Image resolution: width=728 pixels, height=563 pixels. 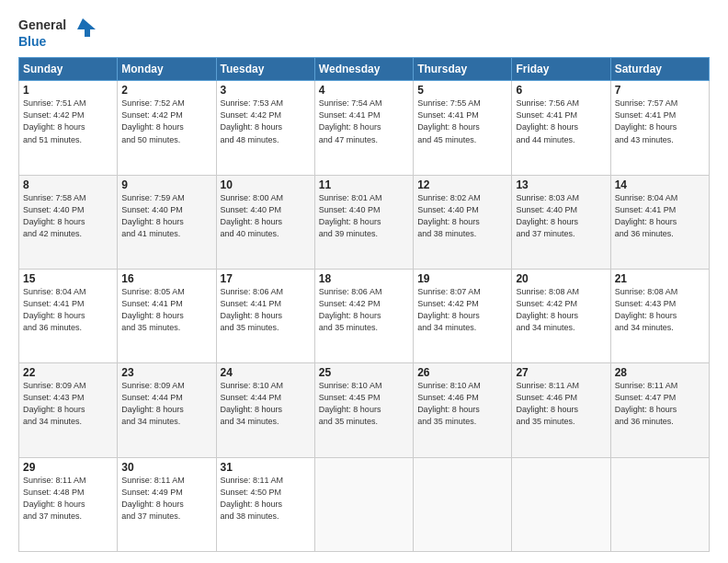 I want to click on cell-details: Sunrise: 7:58 AMSunset: 4:40 PMDaylight:…, so click(x=68, y=216).